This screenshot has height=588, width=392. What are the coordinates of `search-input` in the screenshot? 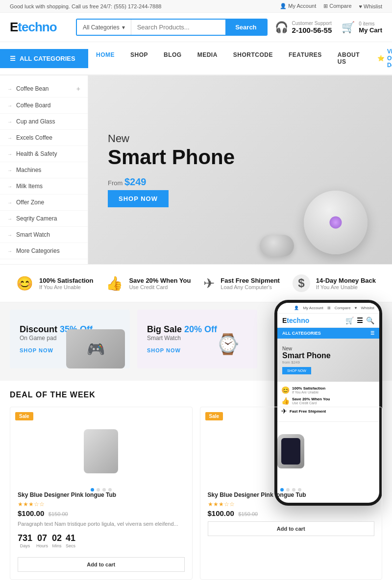 It's located at (178, 27).